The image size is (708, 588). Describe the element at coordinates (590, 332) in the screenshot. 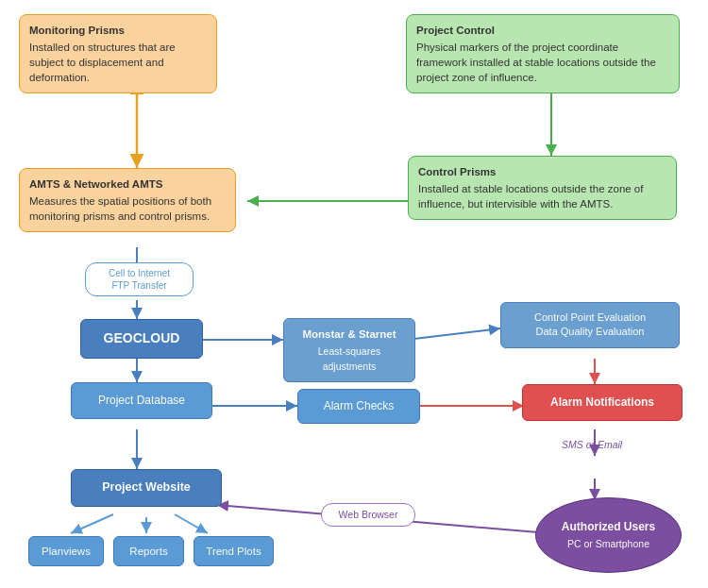

I see `control-point-line2: Data Quality Evaluation` at that location.